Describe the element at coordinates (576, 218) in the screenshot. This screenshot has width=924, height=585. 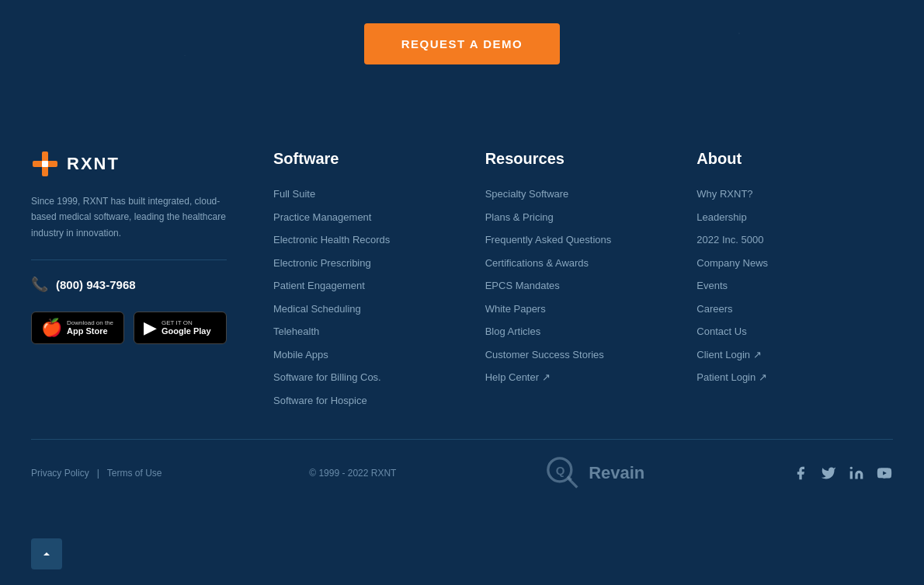
I see `list-item: Plans & Pricing` at that location.